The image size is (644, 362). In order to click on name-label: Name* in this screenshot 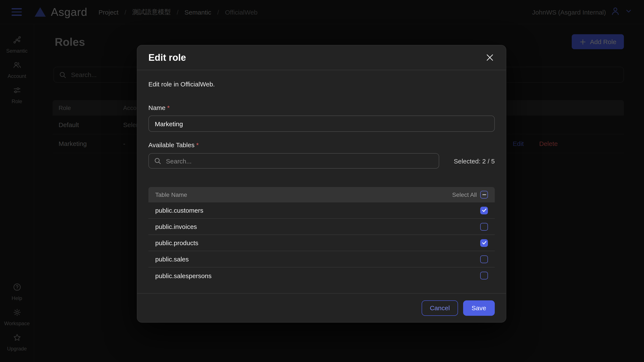, I will do `click(322, 108)`.